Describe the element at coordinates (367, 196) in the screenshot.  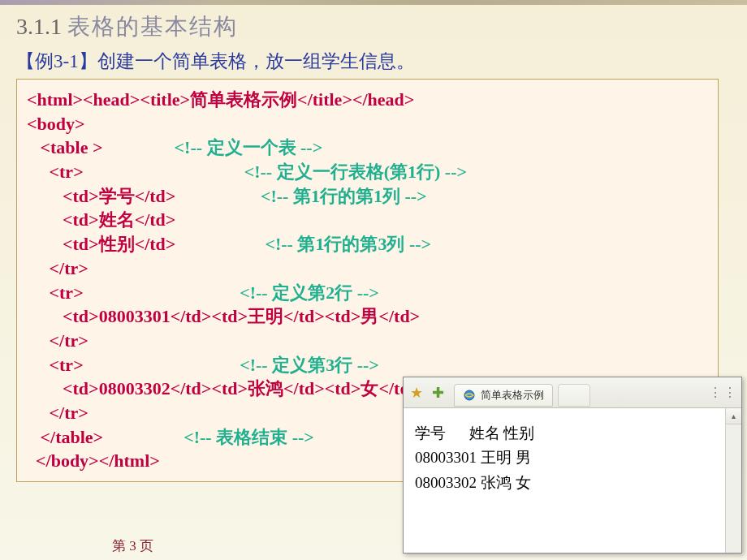
I see `code-line-5: <td>学号</td> <!-- 第1行的第1列 -->` at that location.